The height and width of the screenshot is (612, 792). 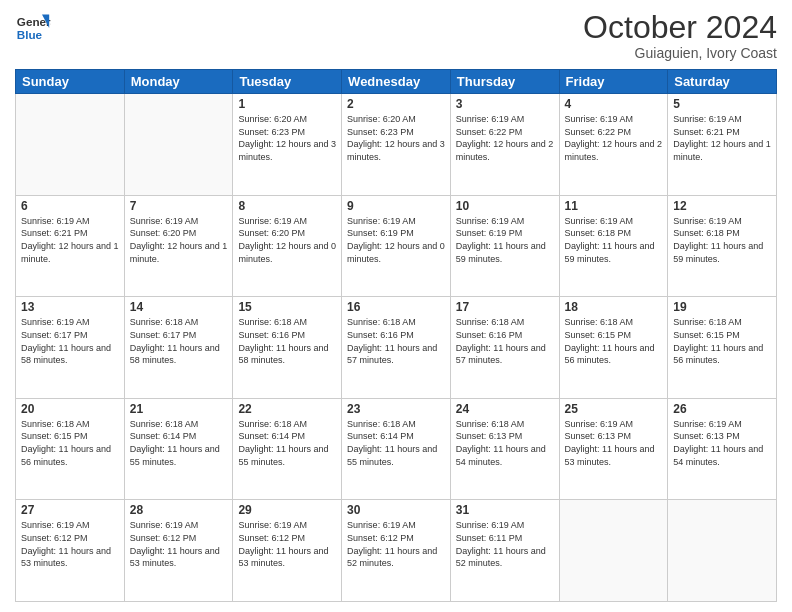 I want to click on calendar-cell: 5Sunrise: 6:19 AM Sunset: 6:21 PM Daylig…, so click(x=722, y=145).